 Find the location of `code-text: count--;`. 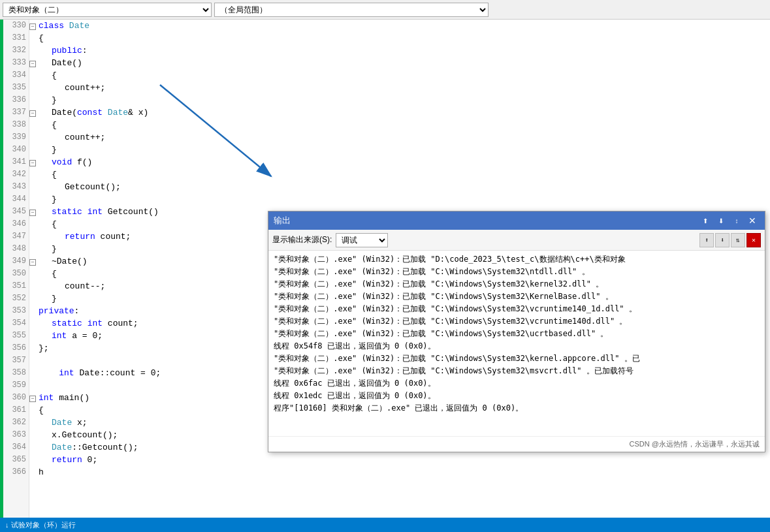

code-text: count--; is located at coordinates (85, 286).